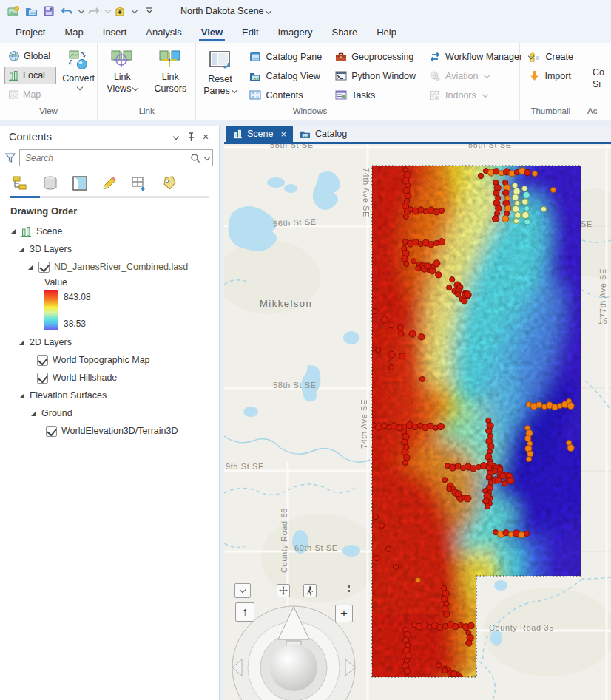 The width and height of the screenshot is (611, 700). What do you see at coordinates (109, 181) in the screenshot?
I see `contents-toolbar` at bounding box center [109, 181].